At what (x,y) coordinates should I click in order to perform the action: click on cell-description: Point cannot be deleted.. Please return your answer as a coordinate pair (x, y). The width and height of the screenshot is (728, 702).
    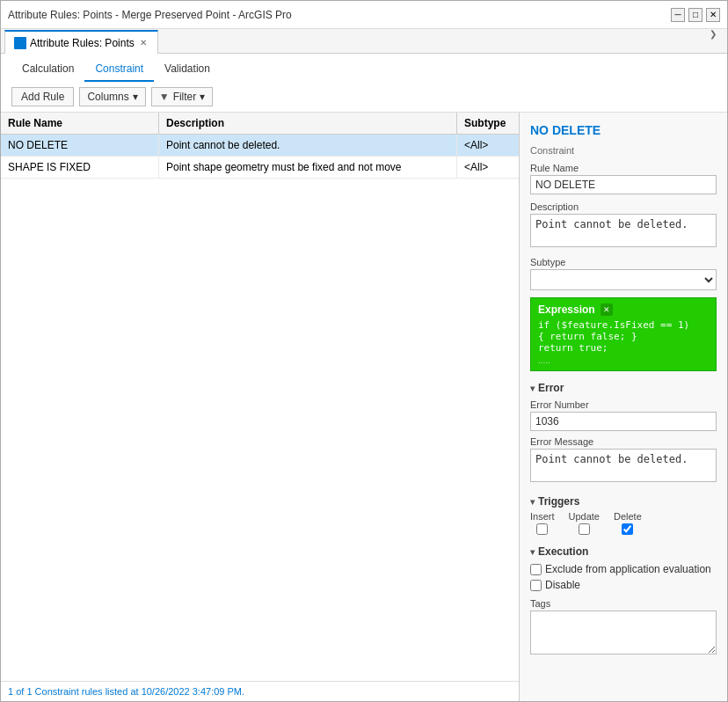
    Looking at the image, I should click on (308, 145).